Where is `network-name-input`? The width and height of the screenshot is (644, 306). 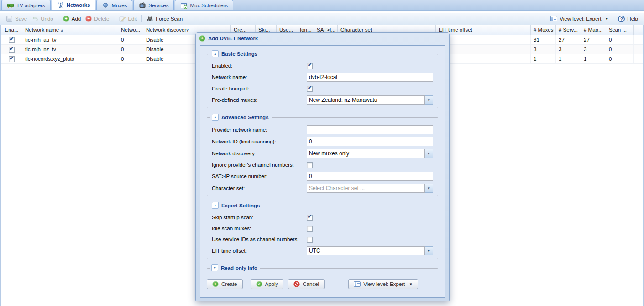
network-name-input is located at coordinates (370, 77).